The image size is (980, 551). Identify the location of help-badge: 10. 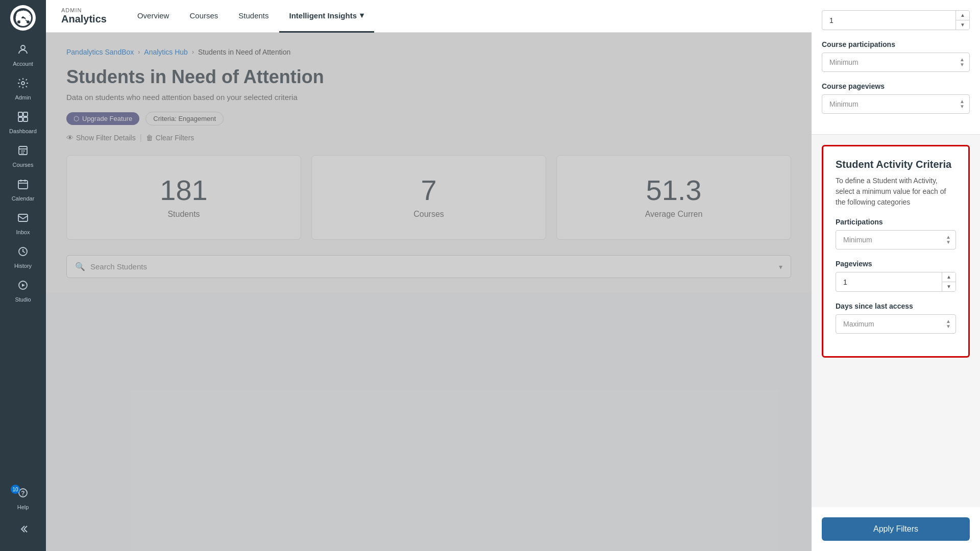
(15, 489).